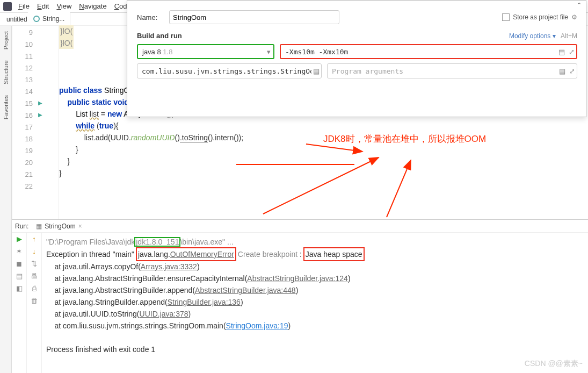 This screenshot has width=588, height=373. Describe the element at coordinates (24, 92) in the screenshot. I see `line-number: 14` at that location.